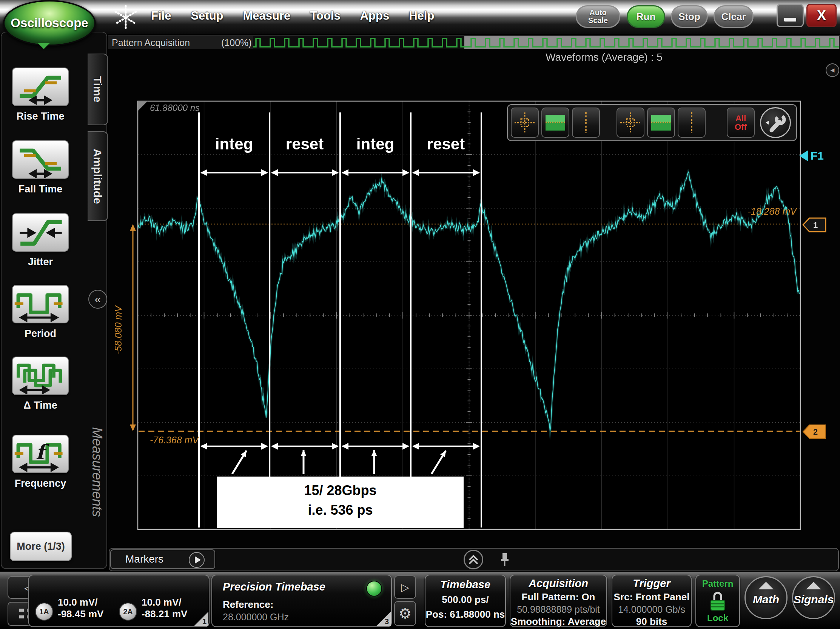 This screenshot has height=629, width=840. Describe the element at coordinates (274, 587) in the screenshot. I see `precision-timebase-title: Precision Timebase` at that location.